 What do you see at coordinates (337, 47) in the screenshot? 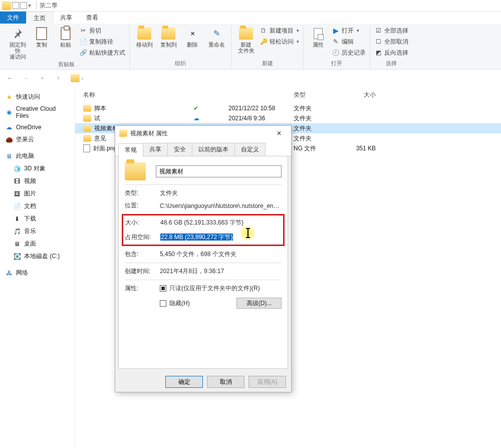
I see `ribbon-group-open: 属性 ▶打开▾ ✎编辑 🕘历史记录 打开` at bounding box center [337, 47].